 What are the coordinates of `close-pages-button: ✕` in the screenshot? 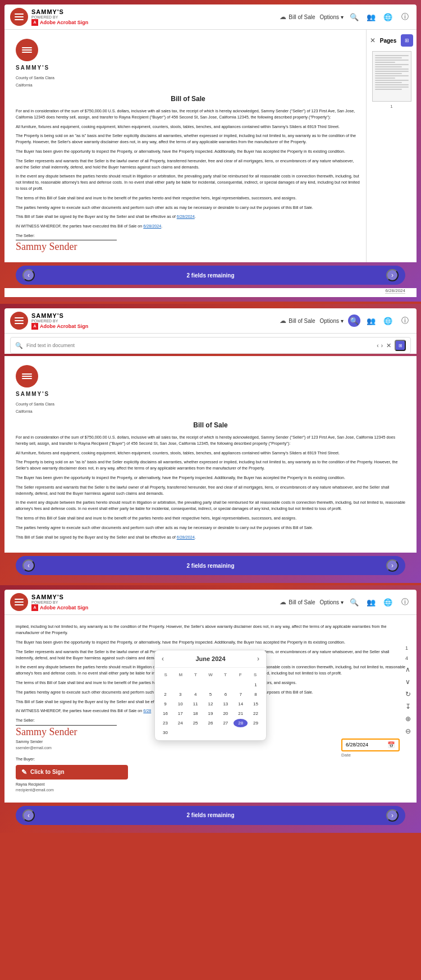 It's located at (373, 40).